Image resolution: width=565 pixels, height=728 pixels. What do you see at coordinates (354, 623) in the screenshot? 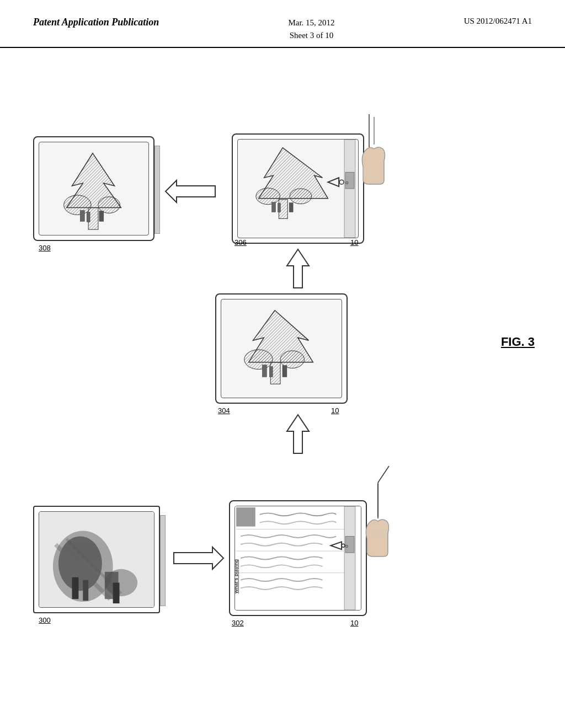
I see `ref-10-302: 10` at bounding box center [354, 623].